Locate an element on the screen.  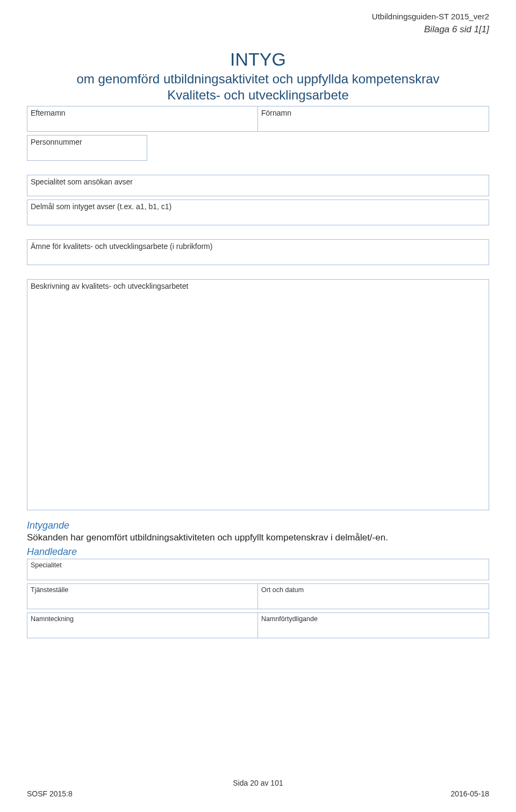
fornamn-label: Förnamn is located at coordinates (373, 113).